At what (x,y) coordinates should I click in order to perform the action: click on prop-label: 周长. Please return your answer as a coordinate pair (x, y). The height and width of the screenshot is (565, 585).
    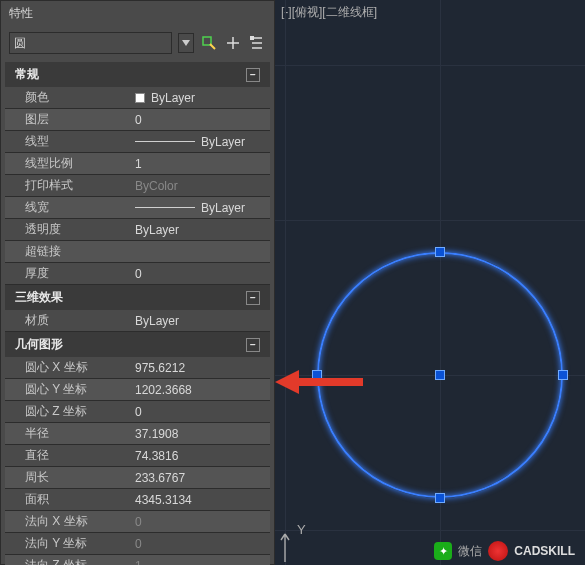
    Looking at the image, I should click on (70, 478).